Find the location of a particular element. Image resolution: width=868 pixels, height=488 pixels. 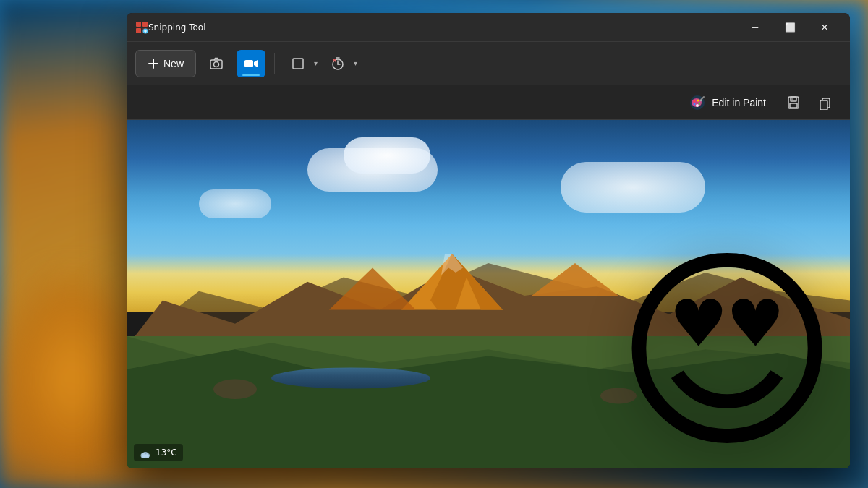

toolbar: New ▾ is located at coordinates (488, 64).